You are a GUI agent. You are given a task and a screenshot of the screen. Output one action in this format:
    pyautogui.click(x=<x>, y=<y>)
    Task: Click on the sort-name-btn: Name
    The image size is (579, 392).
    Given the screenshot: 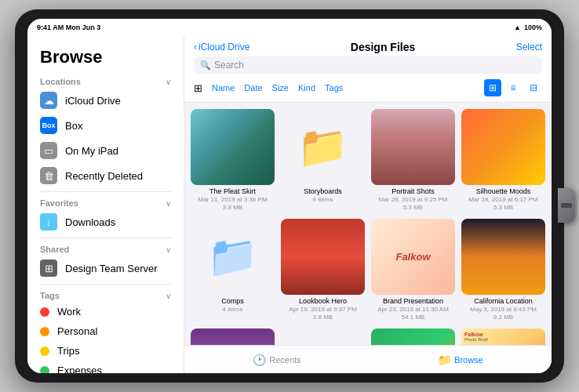 What is the action you would take?
    pyautogui.click(x=223, y=88)
    